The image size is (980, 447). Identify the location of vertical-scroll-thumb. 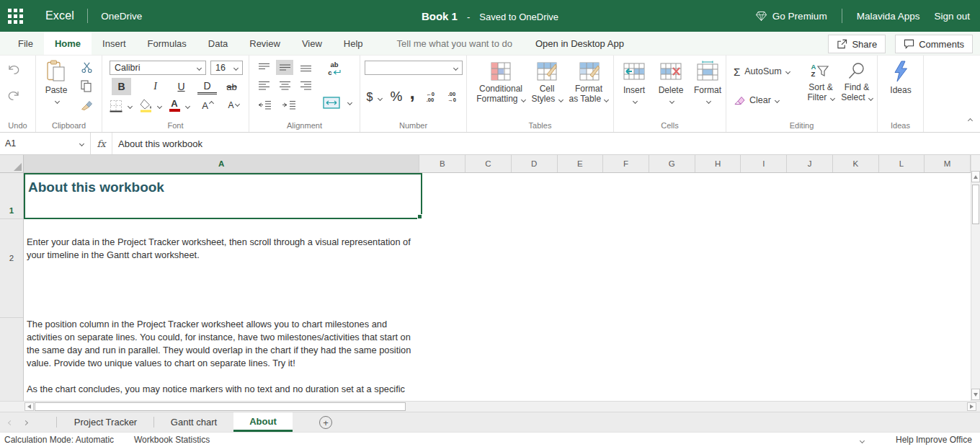
(976, 205).